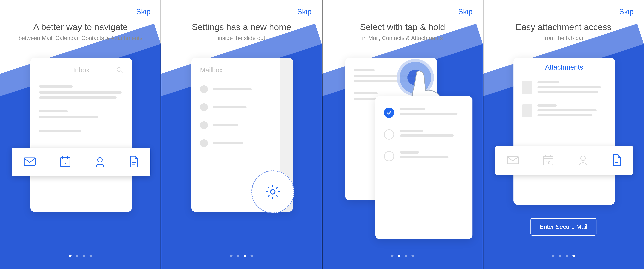 The height and width of the screenshot is (269, 644). I want to click on headline: A better way to navigate between Mail, C…, so click(80, 32).